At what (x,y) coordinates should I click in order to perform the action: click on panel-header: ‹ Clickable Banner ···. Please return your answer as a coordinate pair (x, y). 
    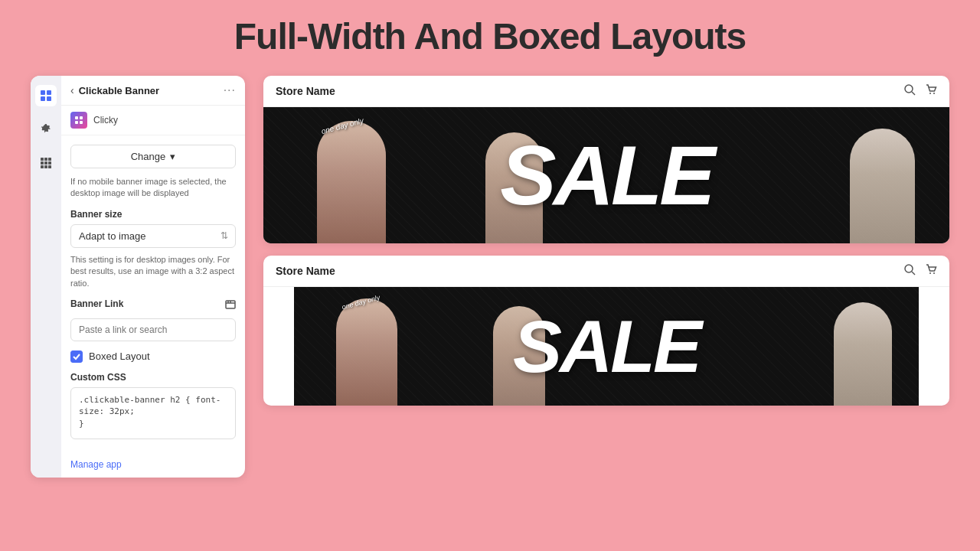
    Looking at the image, I should click on (153, 90).